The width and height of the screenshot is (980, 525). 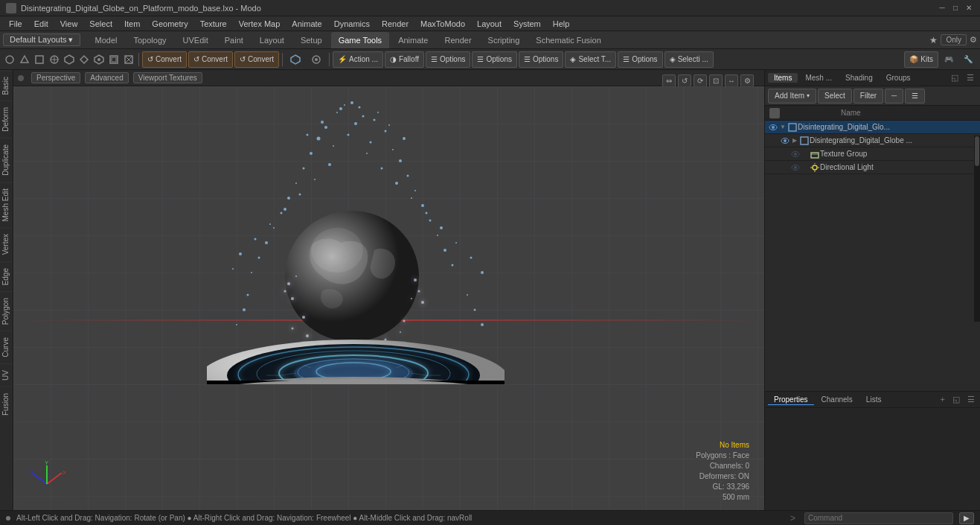 I want to click on menu-item: Item, so click(x=132, y=24).